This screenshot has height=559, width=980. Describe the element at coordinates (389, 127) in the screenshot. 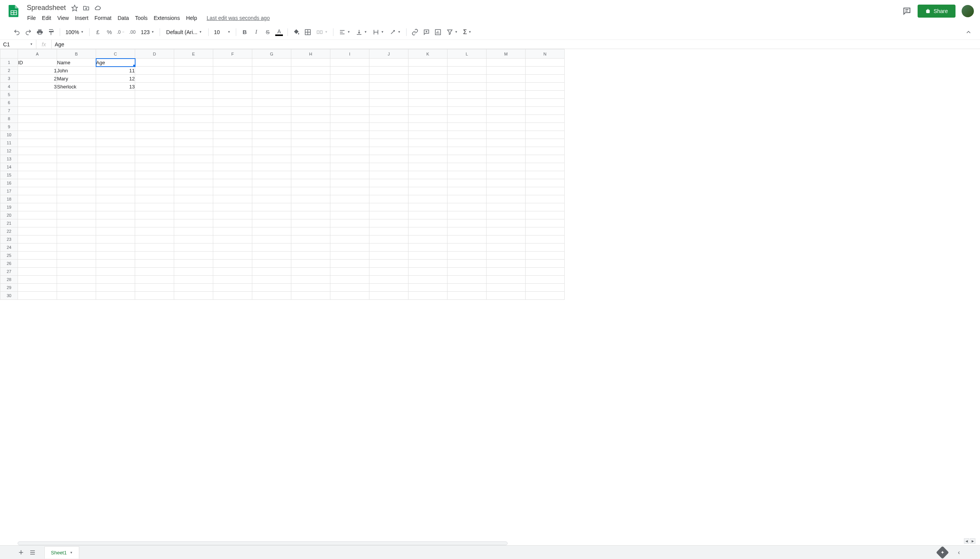

I see `cell-J9` at that location.